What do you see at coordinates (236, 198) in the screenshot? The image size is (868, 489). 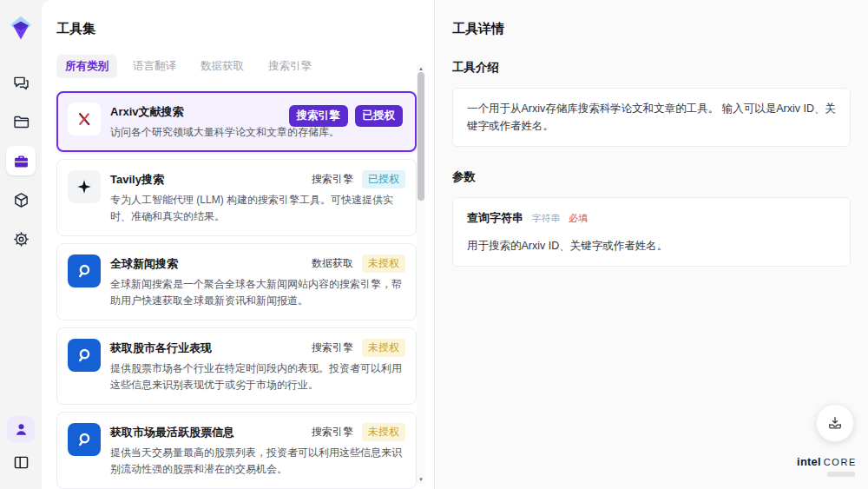 I see `tool-list-item: Tavily搜索专为人工智能代理 (LLM) 构建的搜索引擎工具。可快速提供实时…` at bounding box center [236, 198].